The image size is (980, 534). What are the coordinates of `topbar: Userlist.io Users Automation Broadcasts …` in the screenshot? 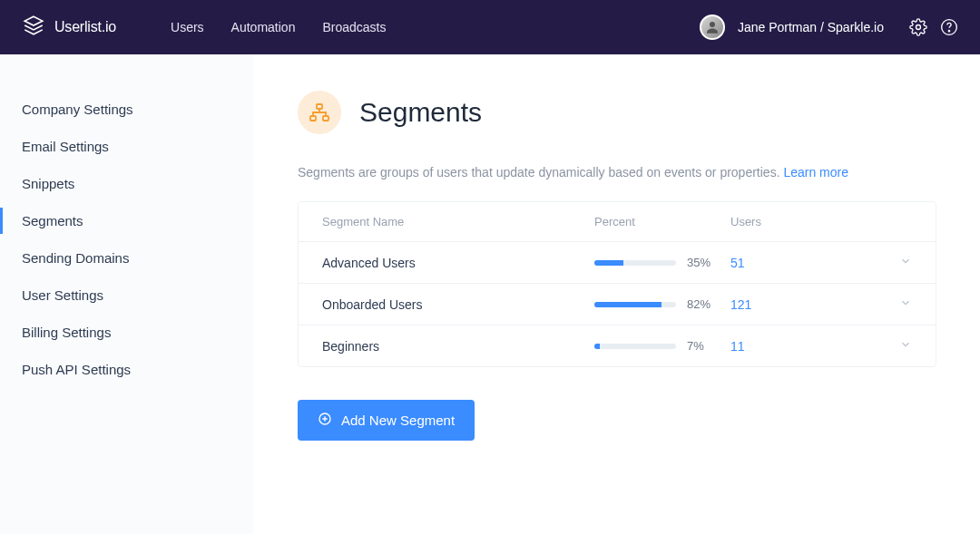 It's located at (490, 27).